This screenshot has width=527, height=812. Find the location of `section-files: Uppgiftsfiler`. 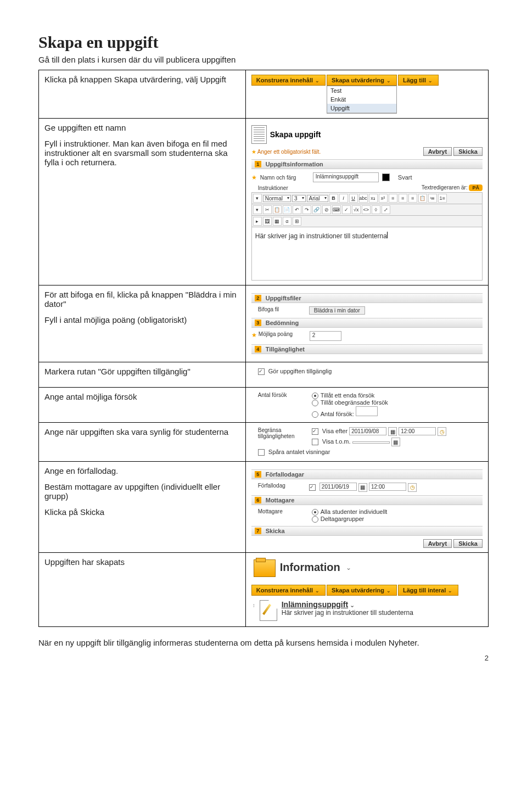

section-files: Uppgiftsfiler is located at coordinates (367, 298).